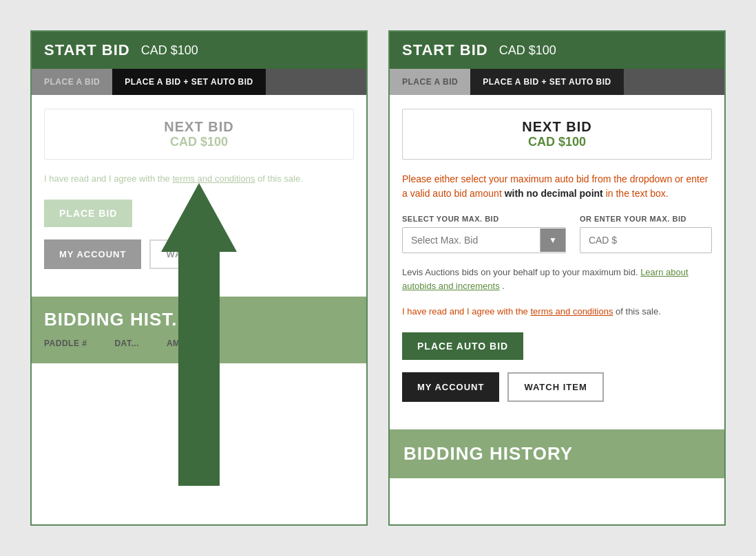 Image resolution: width=756 pixels, height=556 pixels. What do you see at coordinates (557, 127) in the screenshot?
I see `right-next-bid-title: NEXT BID` at bounding box center [557, 127].